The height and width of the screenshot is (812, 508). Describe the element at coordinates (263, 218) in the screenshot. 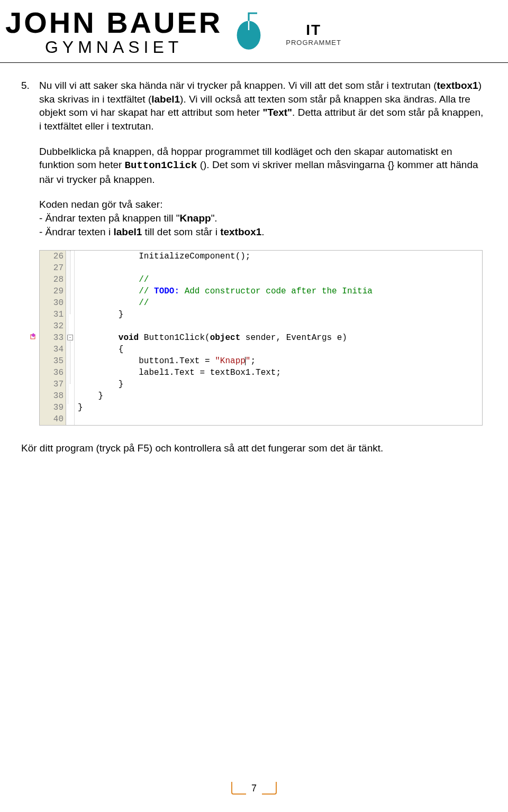

I see `paragraph-3-line1: - Ändrar texten på knappen till "Knapp".` at that location.